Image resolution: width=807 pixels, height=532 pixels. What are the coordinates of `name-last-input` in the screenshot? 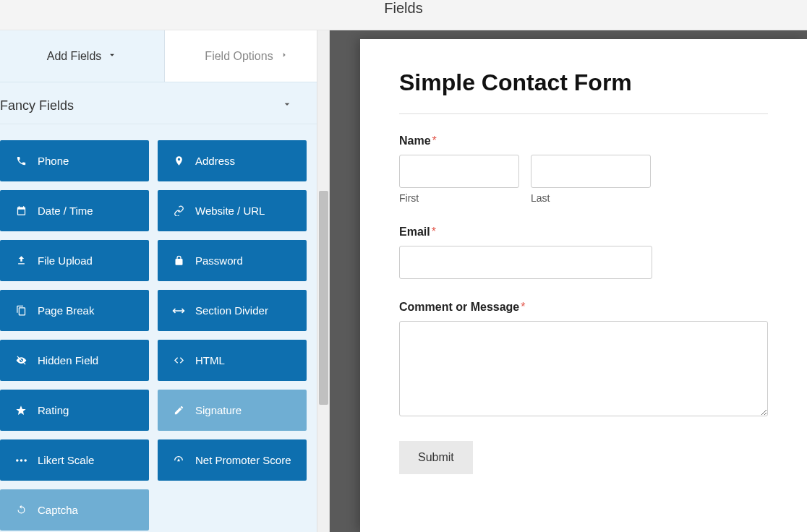 It's located at (591, 171).